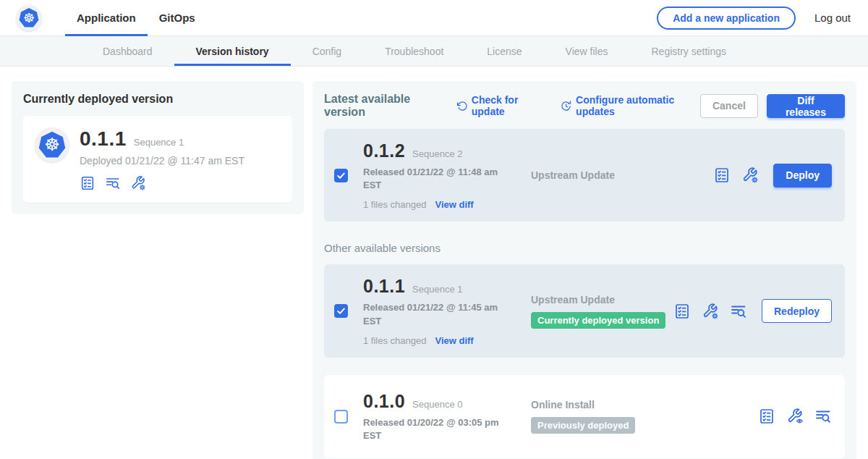  What do you see at coordinates (435, 429) in the screenshot?
I see `released-timestamp: Released 01/20/22 @ 03:05 pm EST` at bounding box center [435, 429].